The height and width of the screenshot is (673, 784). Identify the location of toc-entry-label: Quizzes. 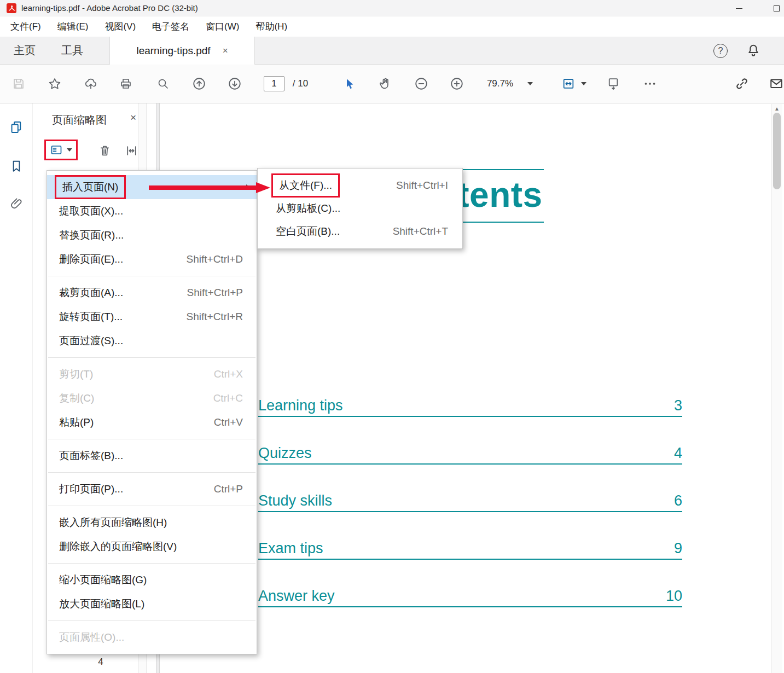
(285, 453).